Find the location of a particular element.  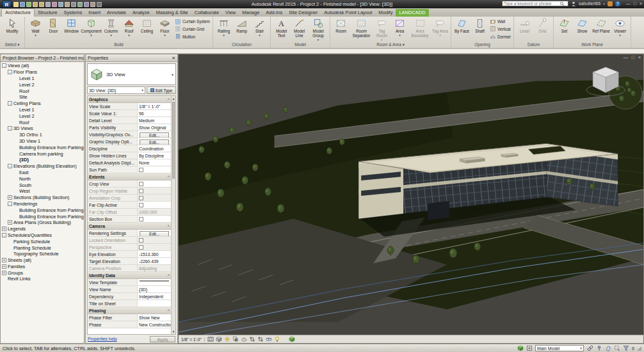

tab-site-designer: Site Designer is located at coordinates (303, 13).